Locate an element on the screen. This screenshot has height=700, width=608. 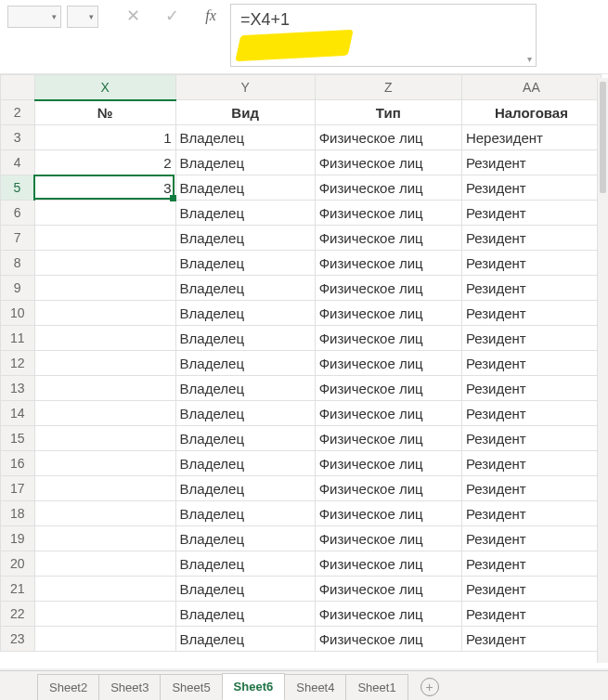
cell-AA4: Резидент is located at coordinates (531, 163).